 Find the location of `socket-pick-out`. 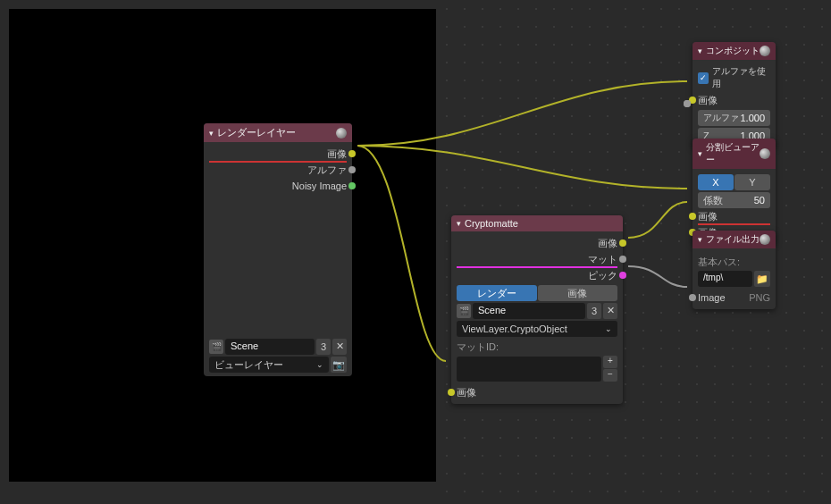

socket-pick-out is located at coordinates (623, 275).